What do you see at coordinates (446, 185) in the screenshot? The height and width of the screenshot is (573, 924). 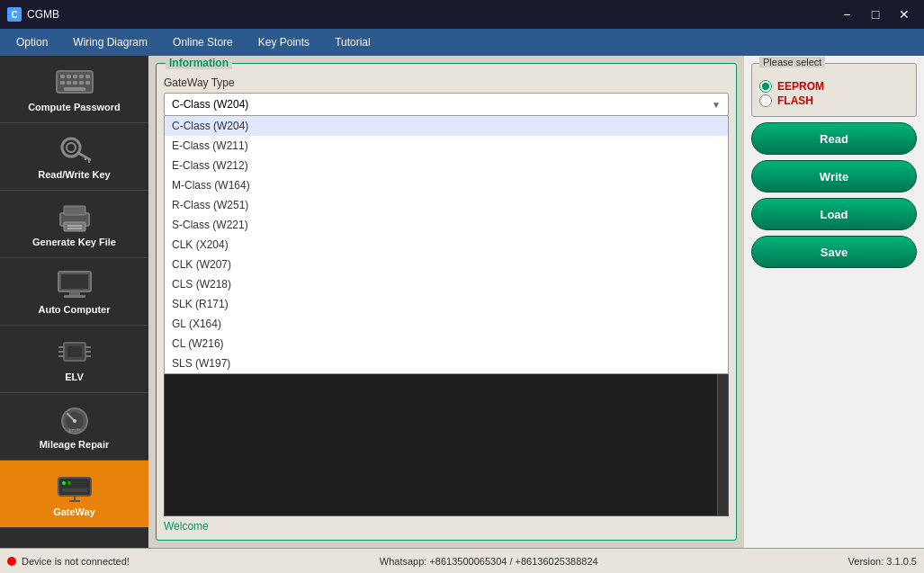 I see `dropdown-option: M-Class (W164)` at bounding box center [446, 185].